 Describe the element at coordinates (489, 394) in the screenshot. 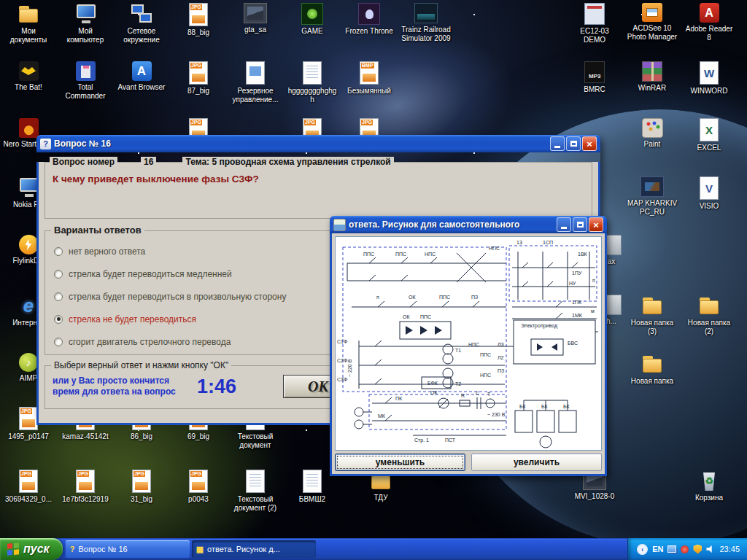

I see `schematic-label: Т` at that location.